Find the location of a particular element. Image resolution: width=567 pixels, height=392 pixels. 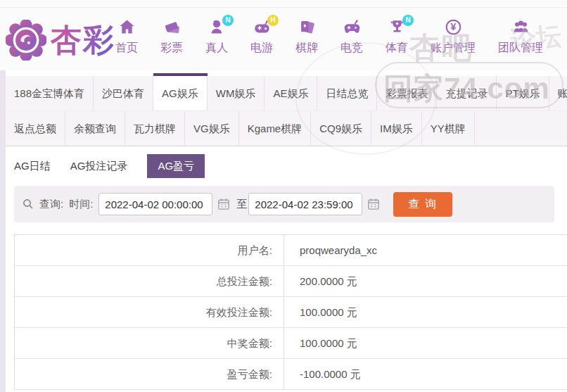

table-row: 有效投注金额: 100.0000 元 is located at coordinates (291, 312).